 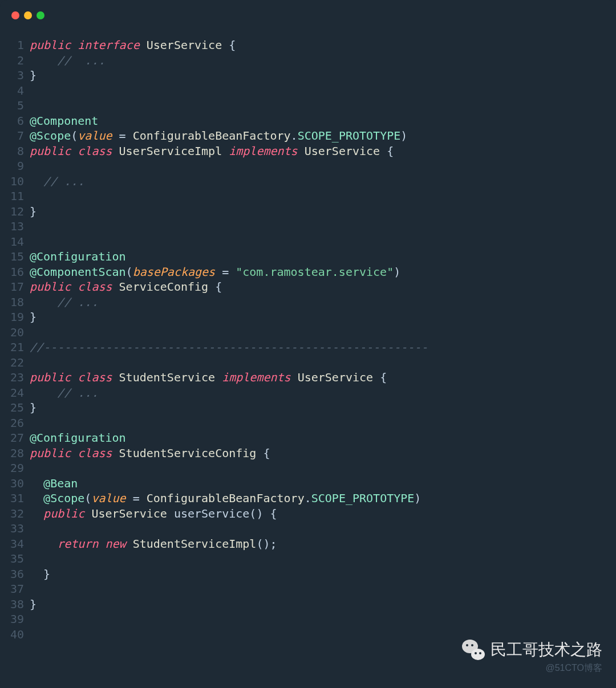 I want to click on line-number: 17, so click(x=15, y=287).